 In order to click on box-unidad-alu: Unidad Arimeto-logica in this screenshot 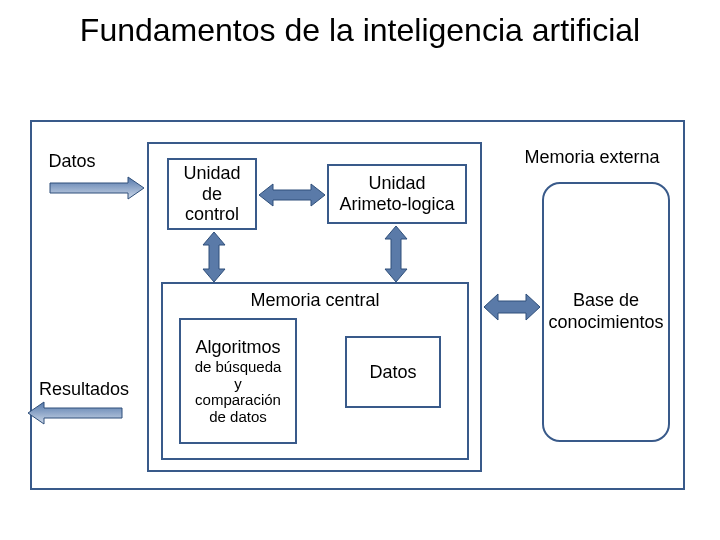, I will do `click(397, 194)`.